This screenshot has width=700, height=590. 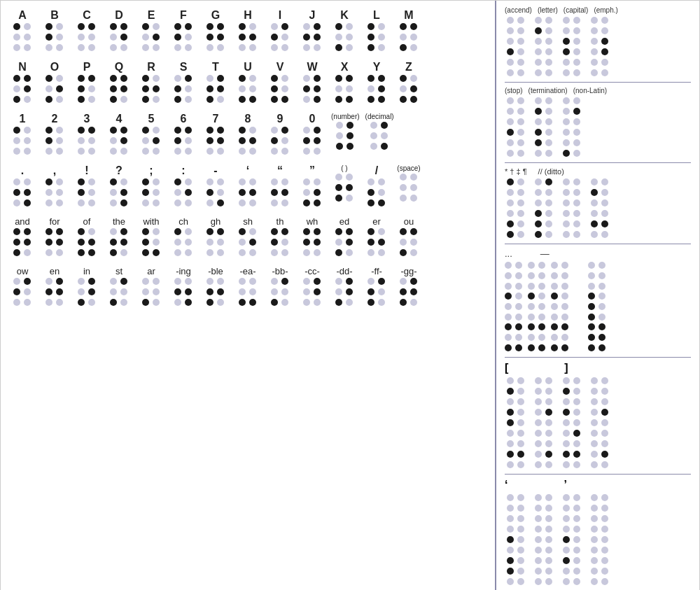 What do you see at coordinates (379, 116) in the screenshot?
I see `braille-label: (decimal)` at bounding box center [379, 116].